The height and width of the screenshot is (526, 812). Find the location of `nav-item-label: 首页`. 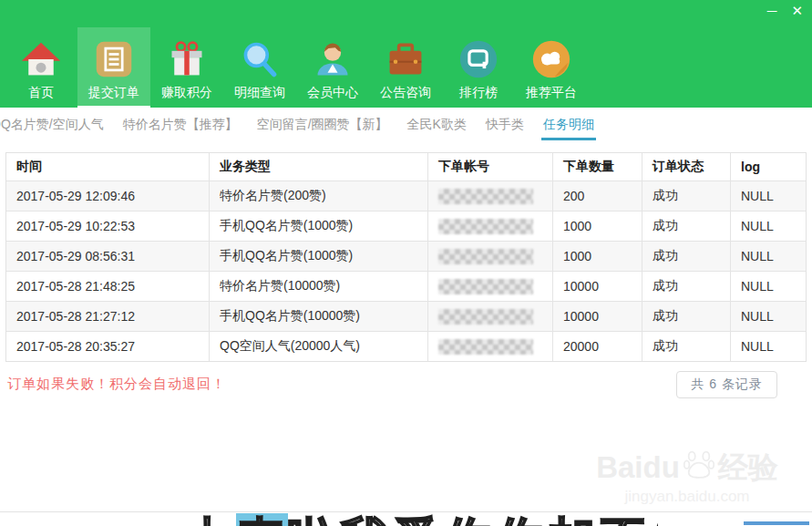

nav-item-label: 首页 is located at coordinates (41, 93).